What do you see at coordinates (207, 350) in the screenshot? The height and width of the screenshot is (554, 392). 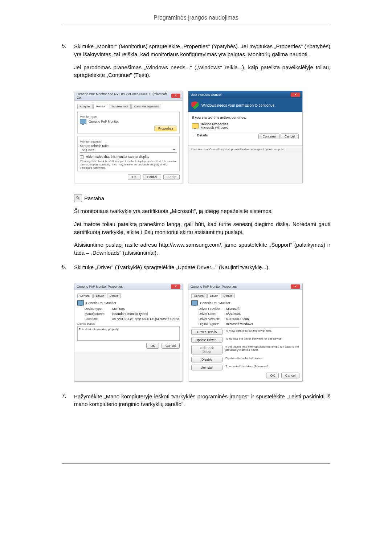 I see `rollback-driver-button: Roll Back Driver` at bounding box center [207, 350].